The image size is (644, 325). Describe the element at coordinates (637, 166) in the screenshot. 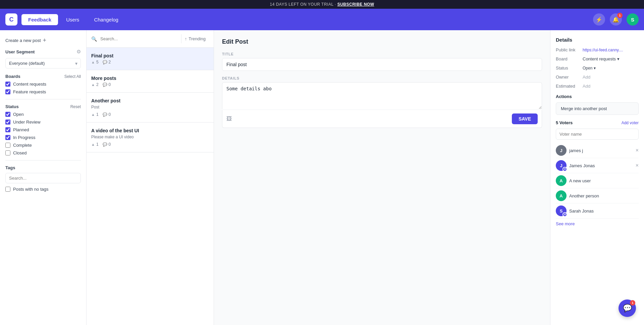

I see `voter-remove-1: ×` at that location.